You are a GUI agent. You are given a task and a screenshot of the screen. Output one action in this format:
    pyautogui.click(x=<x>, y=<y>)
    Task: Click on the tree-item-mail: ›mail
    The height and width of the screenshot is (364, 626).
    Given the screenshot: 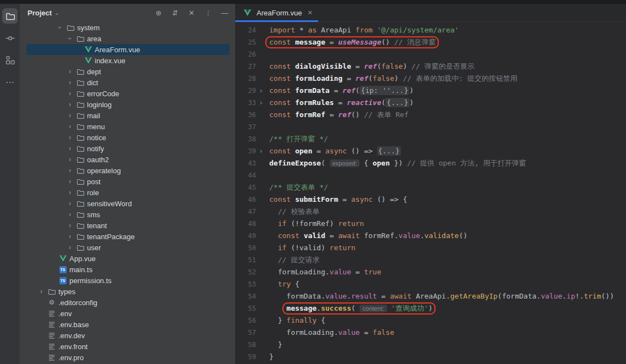 What is the action you would take?
    pyautogui.click(x=128, y=115)
    